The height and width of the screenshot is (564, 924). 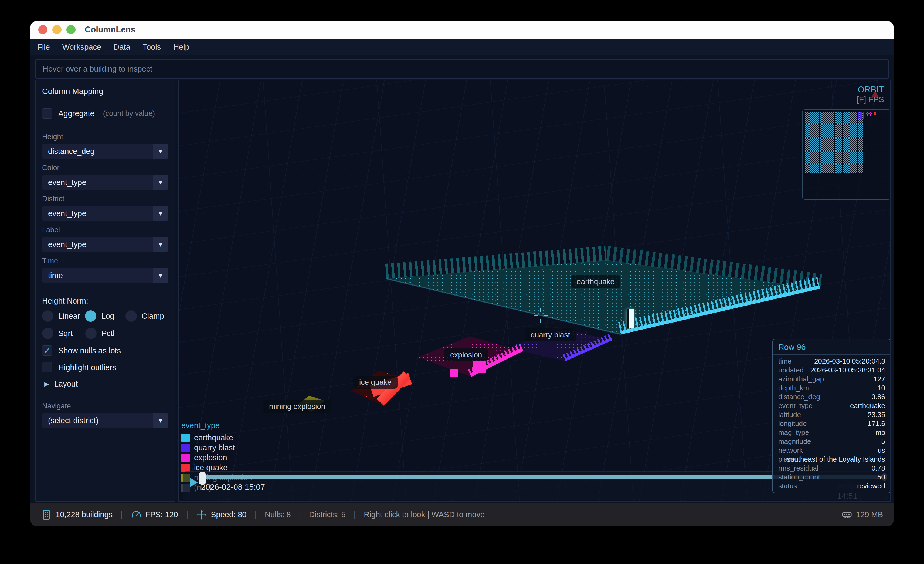 What do you see at coordinates (541, 315) in the screenshot?
I see `crosshair-icon` at bounding box center [541, 315].